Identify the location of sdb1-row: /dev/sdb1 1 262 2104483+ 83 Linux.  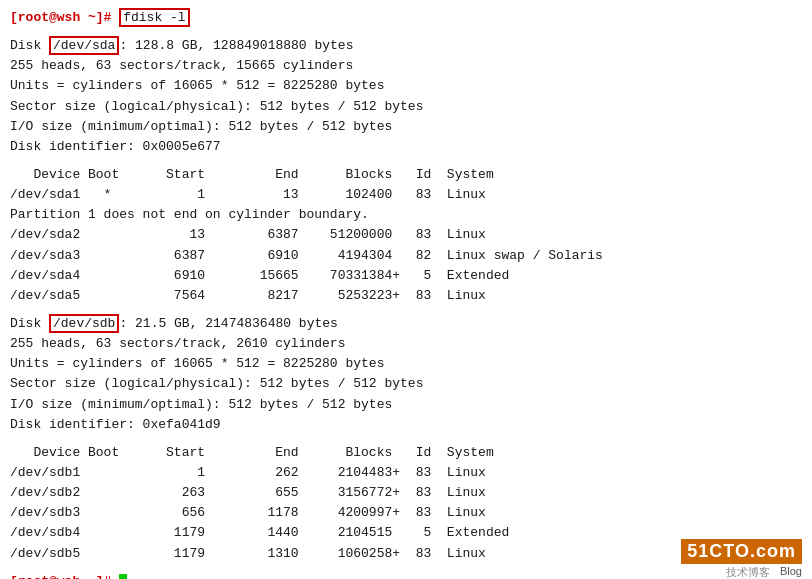
(406, 473).